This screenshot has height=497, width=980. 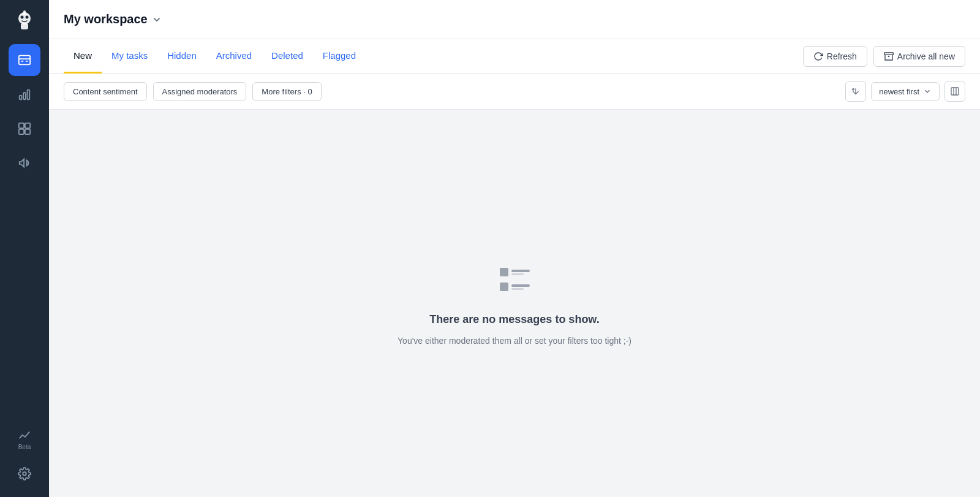 I want to click on tab-deleted: Deleted, so click(x=287, y=56).